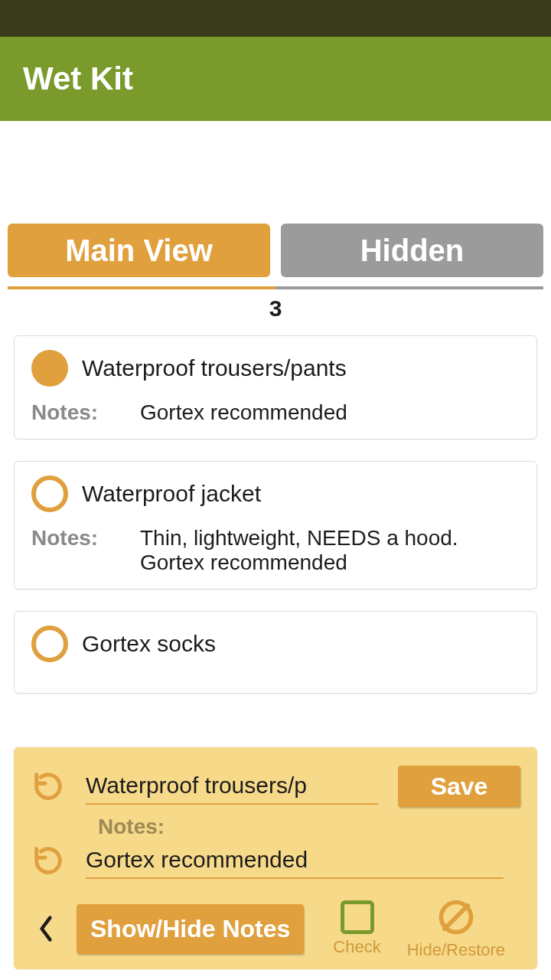  Describe the element at coordinates (295, 861) in the screenshot. I see `item-notes-input` at that location.